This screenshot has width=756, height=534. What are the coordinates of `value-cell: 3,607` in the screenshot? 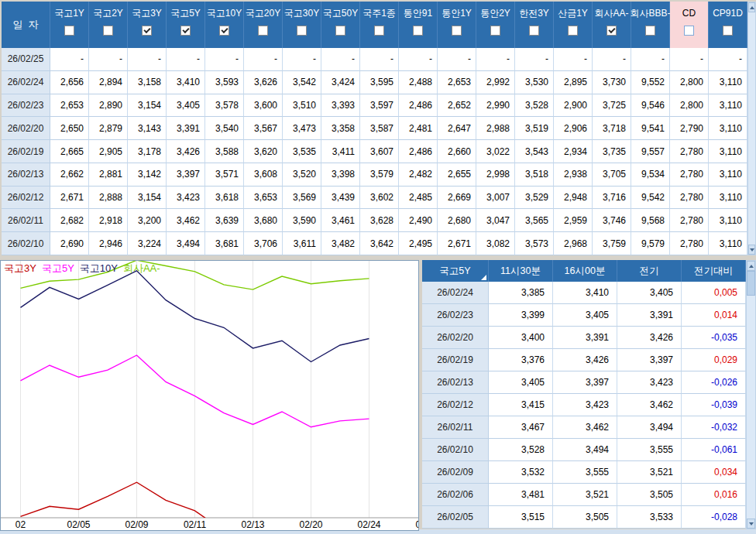 It's located at (380, 152).